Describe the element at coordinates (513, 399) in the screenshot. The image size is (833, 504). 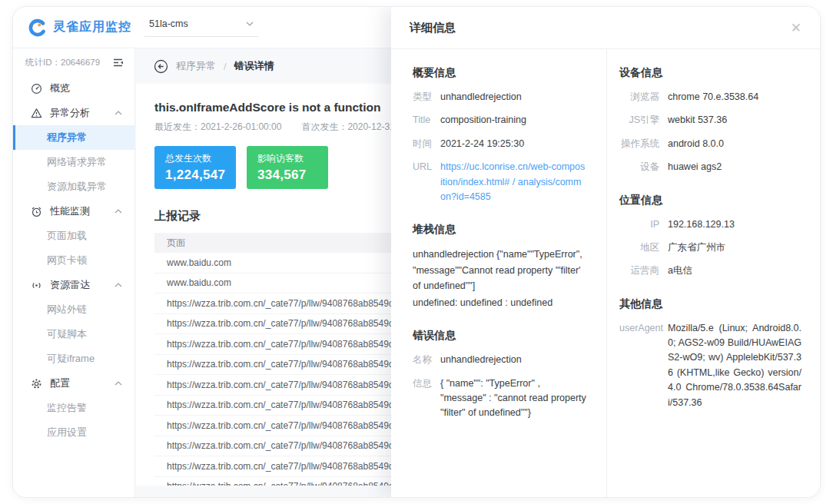
I see `field-value: { "name"": "TypeError" , "message" : "ca…` at that location.